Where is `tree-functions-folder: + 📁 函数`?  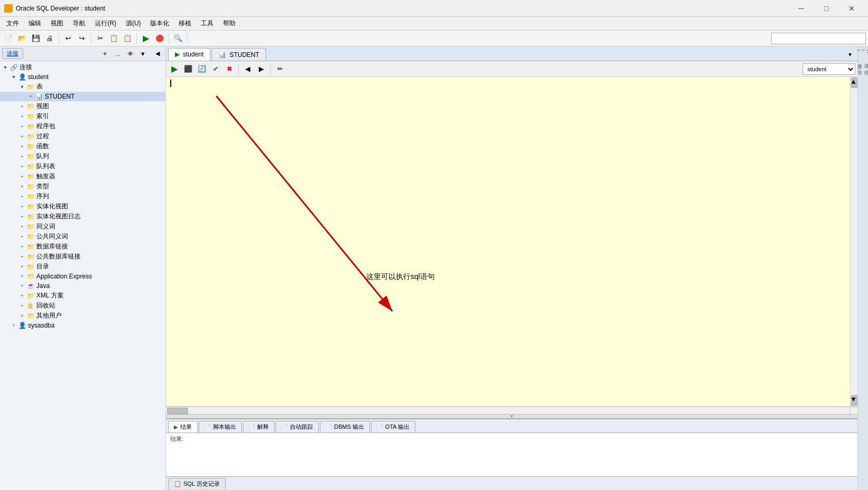 tree-functions-folder: + 📁 函数 is located at coordinates (83, 147).